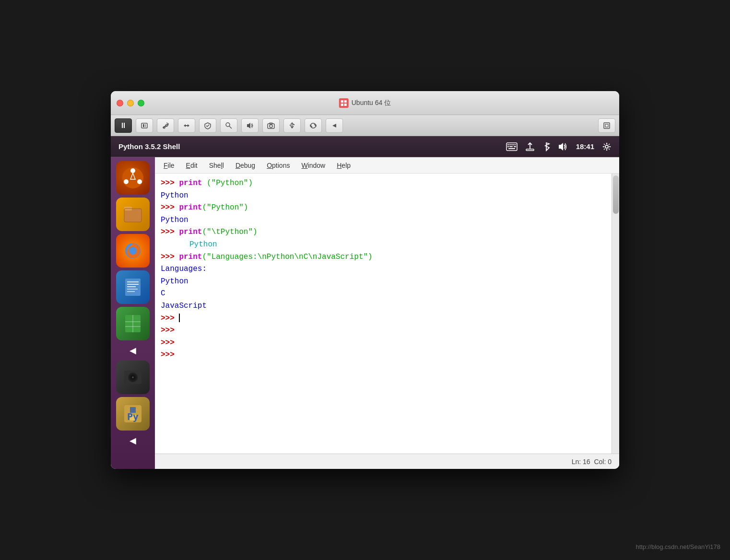 This screenshot has height=560, width=730. Describe the element at coordinates (616, 314) in the screenshot. I see `scrollbar-track` at that location.